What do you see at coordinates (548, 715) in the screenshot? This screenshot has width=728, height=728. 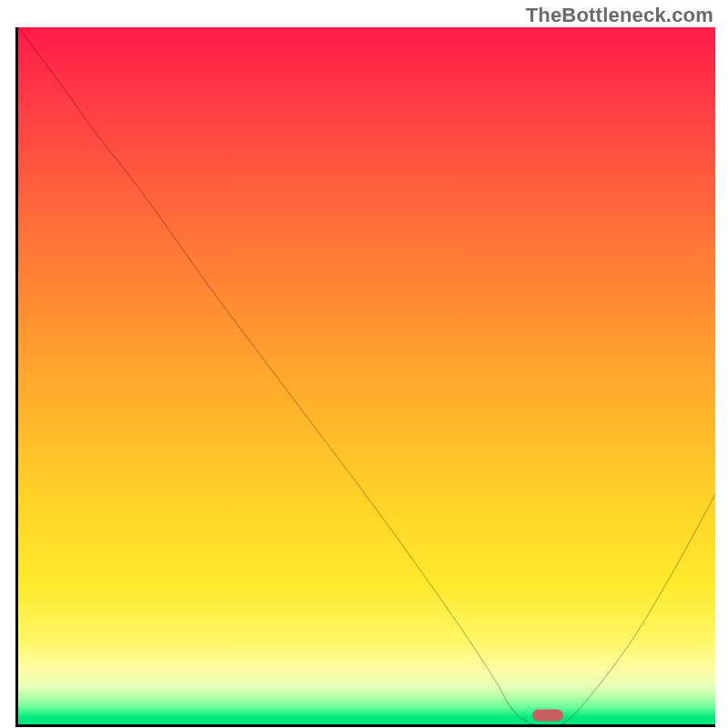 I see `optimum-marker` at bounding box center [548, 715].